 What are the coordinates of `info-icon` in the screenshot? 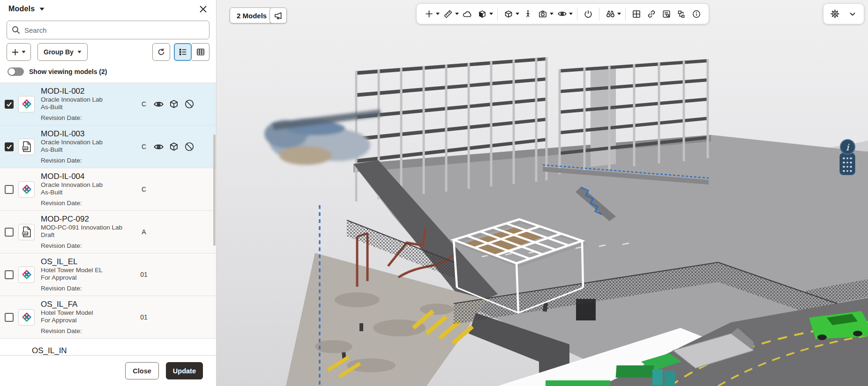 It's located at (696, 14).